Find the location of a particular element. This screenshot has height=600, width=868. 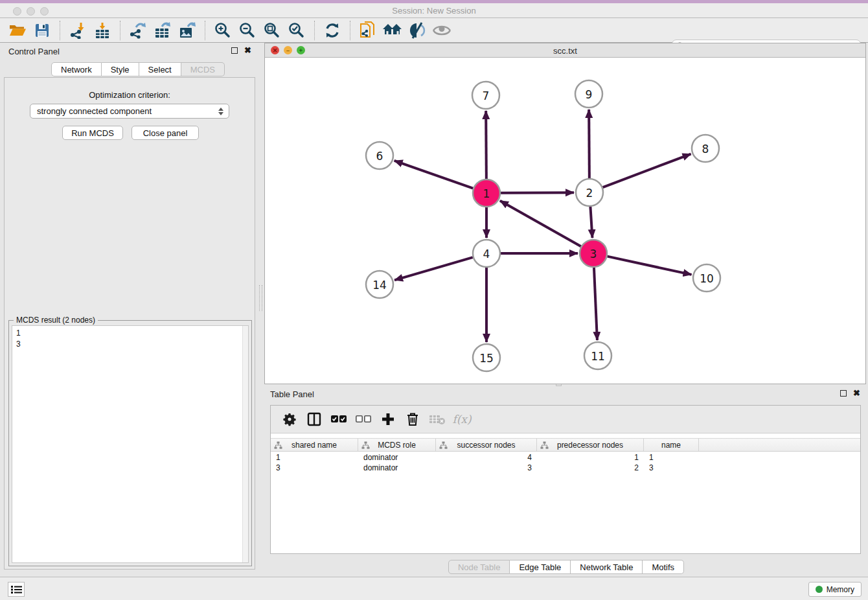

export-image-icon is located at coordinates (187, 30).